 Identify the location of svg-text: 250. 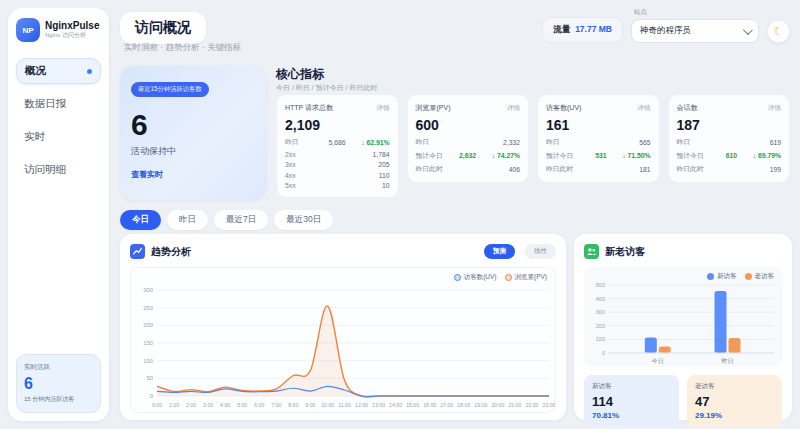
(148, 308).